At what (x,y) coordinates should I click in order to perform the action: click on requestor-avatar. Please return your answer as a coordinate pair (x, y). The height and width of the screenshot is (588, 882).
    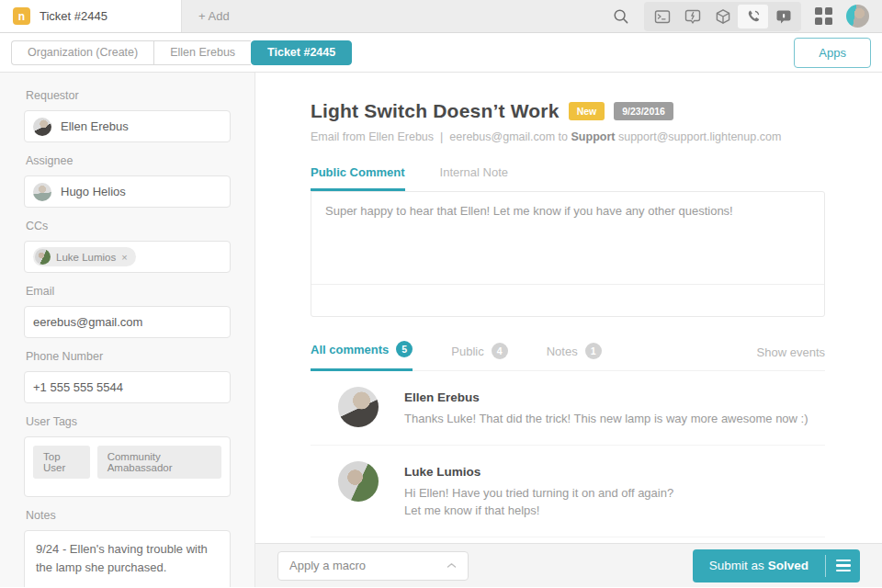
    Looking at the image, I should click on (42, 127).